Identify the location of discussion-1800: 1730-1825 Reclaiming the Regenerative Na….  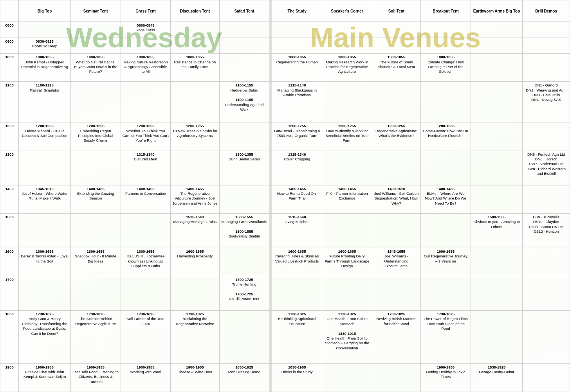
(195, 337).